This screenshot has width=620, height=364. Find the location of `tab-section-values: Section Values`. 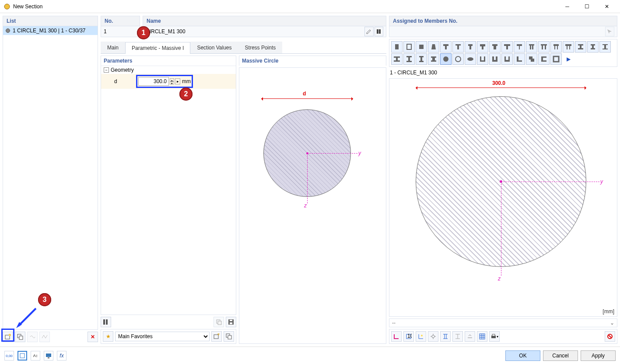

tab-section-values: Section Values is located at coordinates (214, 47).